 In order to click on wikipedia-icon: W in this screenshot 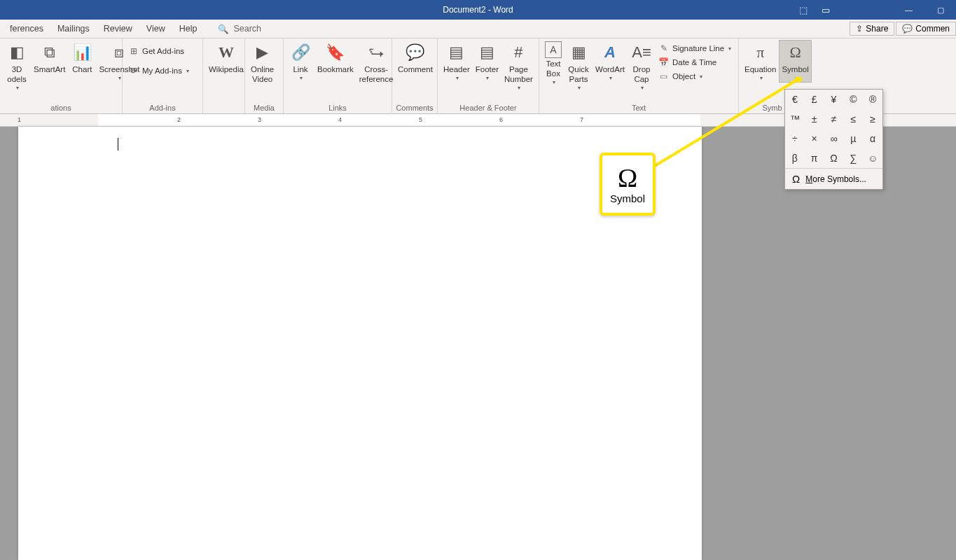, I will do `click(226, 52)`.